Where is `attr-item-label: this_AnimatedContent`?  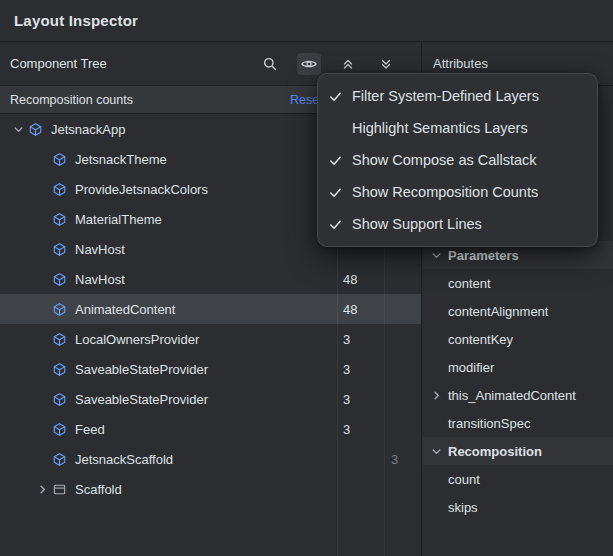
attr-item-label: this_AnimatedContent is located at coordinates (512, 396).